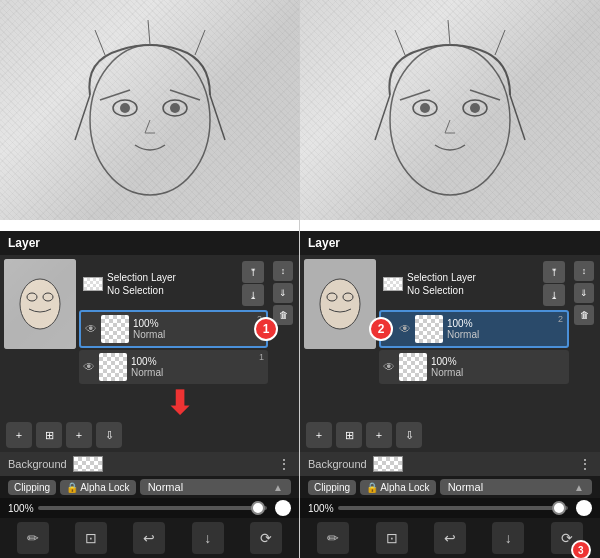 The width and height of the screenshot is (600, 558). I want to click on right-main-thumb-col, so click(340, 322).